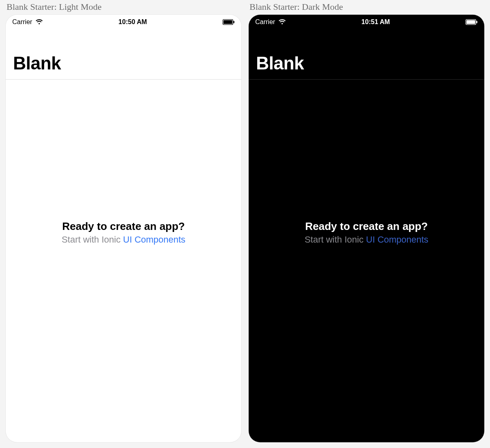  What do you see at coordinates (123, 7) in the screenshot?
I see `caption-light: Blank Starter: Light Mode` at bounding box center [123, 7].